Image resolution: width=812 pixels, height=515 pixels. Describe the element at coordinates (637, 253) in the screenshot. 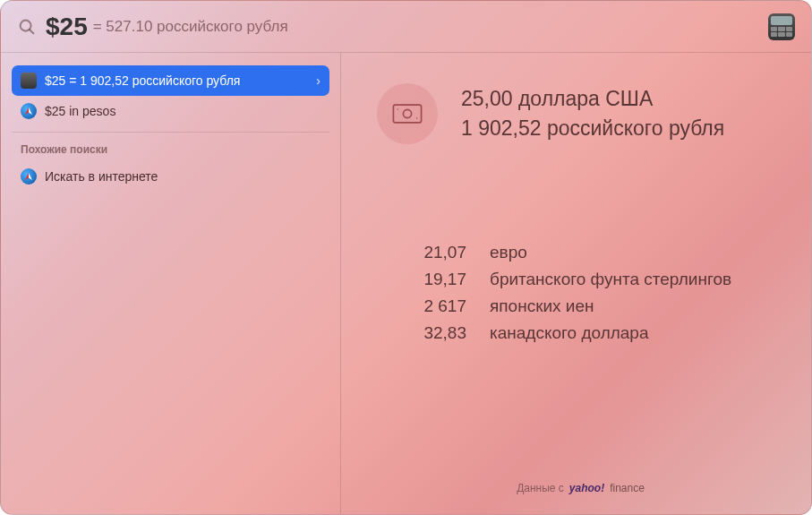

I see `conversion-currency: евро` at that location.